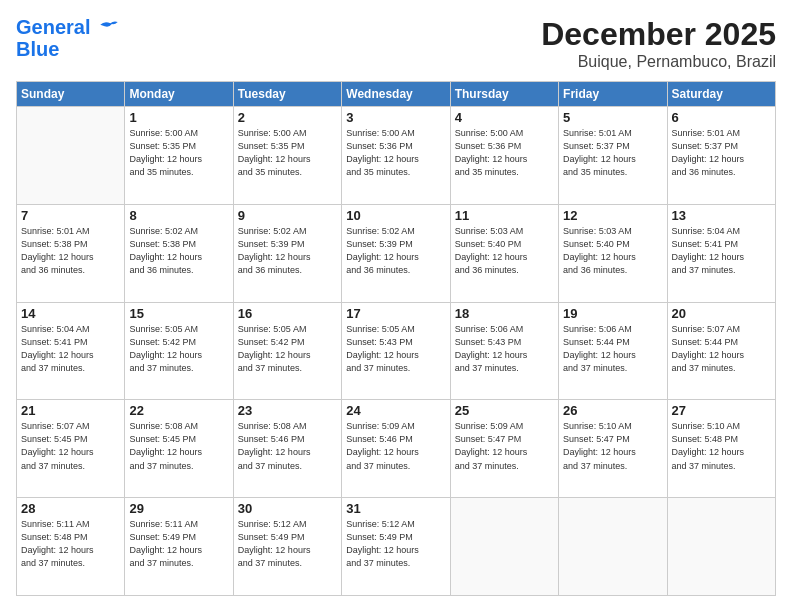 This screenshot has width=792, height=612. What do you see at coordinates (71, 449) in the screenshot?
I see `calendar-cell: 21Sunrise: 5:07 AM Sunset: 5:45 PM Dayli…` at bounding box center [71, 449].